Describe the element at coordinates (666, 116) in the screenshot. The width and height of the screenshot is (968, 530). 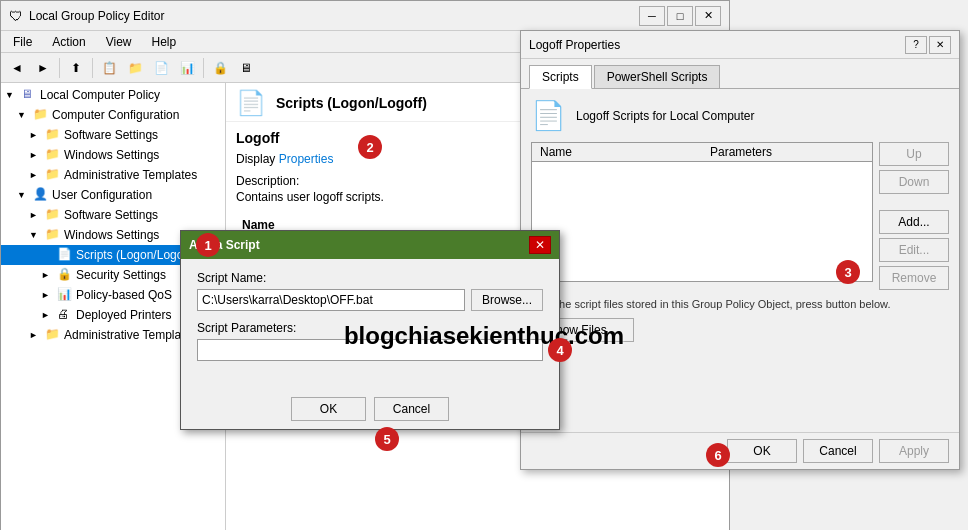
I see `logoff-section-title: Logoff Scripts for Local Computer` at that location.